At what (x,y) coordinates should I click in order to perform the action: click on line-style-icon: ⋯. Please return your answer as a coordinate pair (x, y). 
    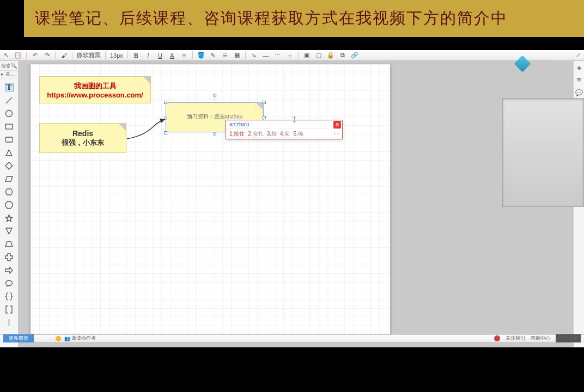
    Looking at the image, I should click on (278, 56).